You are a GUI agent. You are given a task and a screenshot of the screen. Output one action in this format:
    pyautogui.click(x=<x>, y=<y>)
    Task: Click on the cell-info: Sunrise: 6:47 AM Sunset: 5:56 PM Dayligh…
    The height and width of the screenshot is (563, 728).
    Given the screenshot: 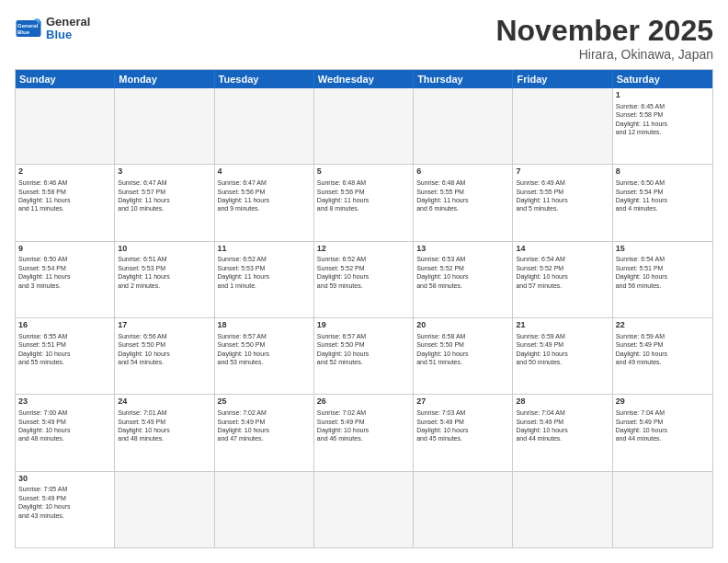 What is the action you would take?
    pyautogui.click(x=265, y=196)
    